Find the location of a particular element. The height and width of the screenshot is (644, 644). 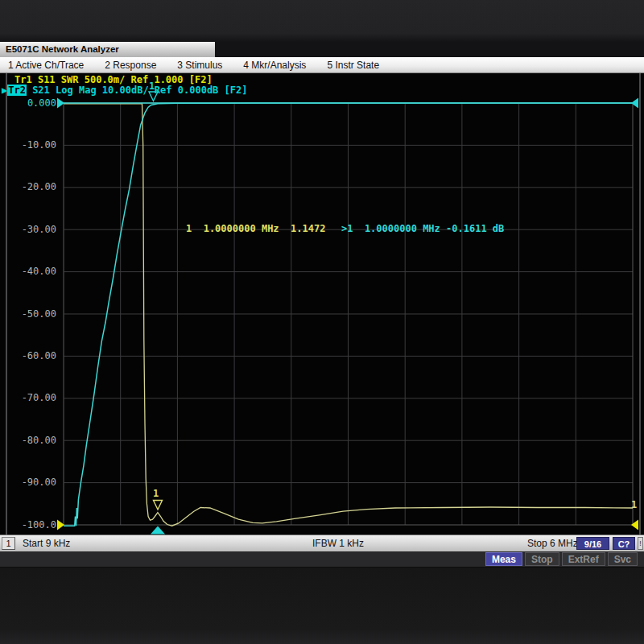

system-button-svc: Svc is located at coordinates (623, 559).